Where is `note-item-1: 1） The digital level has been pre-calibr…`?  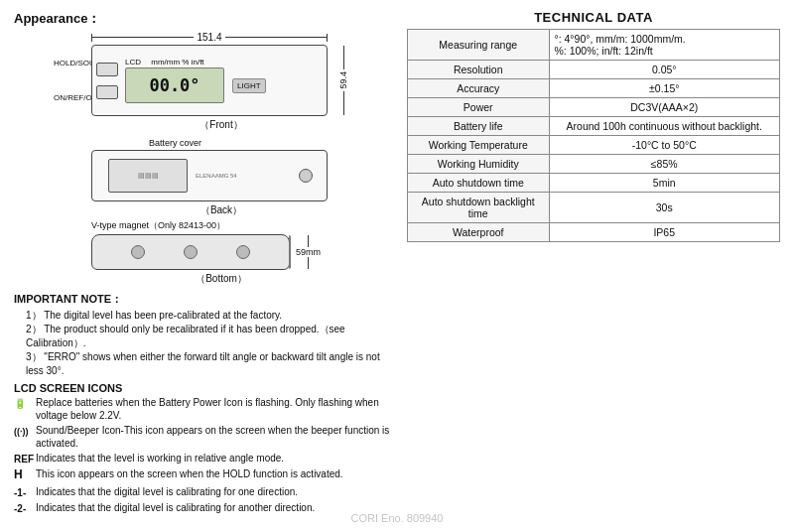 note-item-1: 1） The digital level has been pre-calibr… is located at coordinates (202, 316).